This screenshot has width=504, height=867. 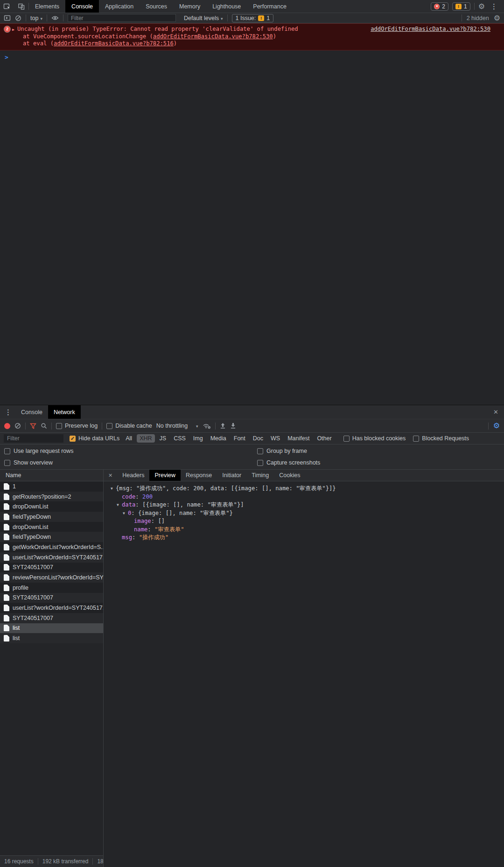 I want to click on tab-sources: Sources, so click(x=156, y=7).